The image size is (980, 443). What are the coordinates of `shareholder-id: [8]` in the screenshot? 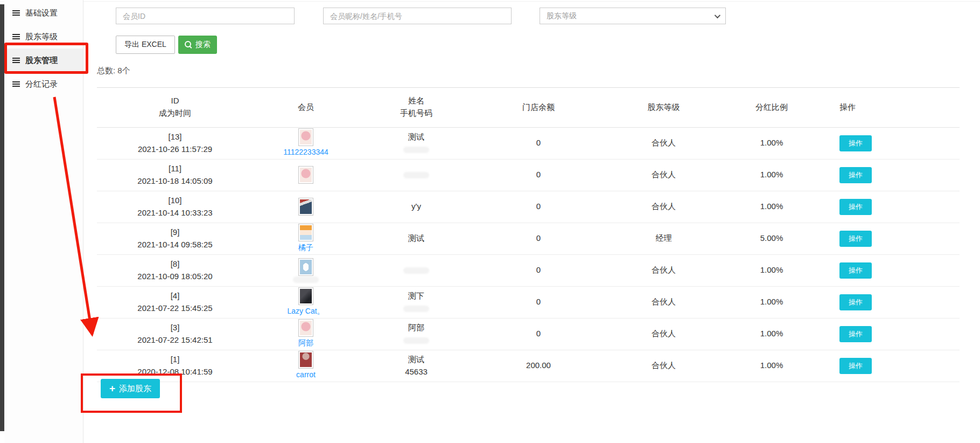 It's located at (175, 264).